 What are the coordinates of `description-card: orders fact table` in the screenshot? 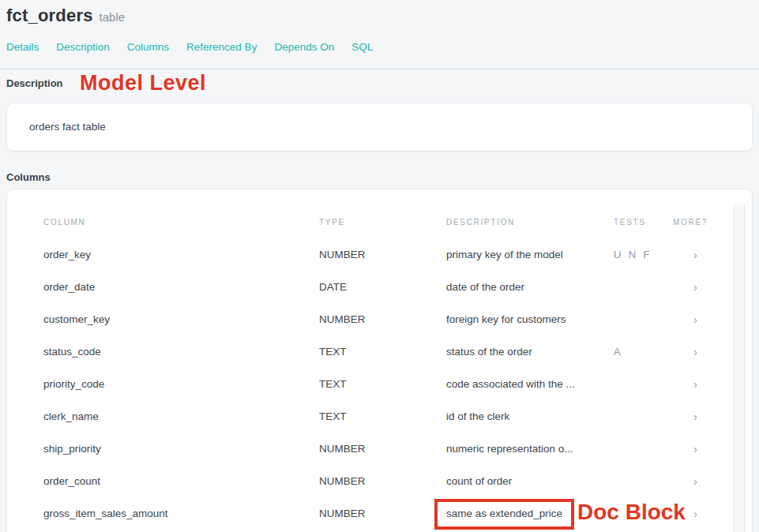 It's located at (379, 127).